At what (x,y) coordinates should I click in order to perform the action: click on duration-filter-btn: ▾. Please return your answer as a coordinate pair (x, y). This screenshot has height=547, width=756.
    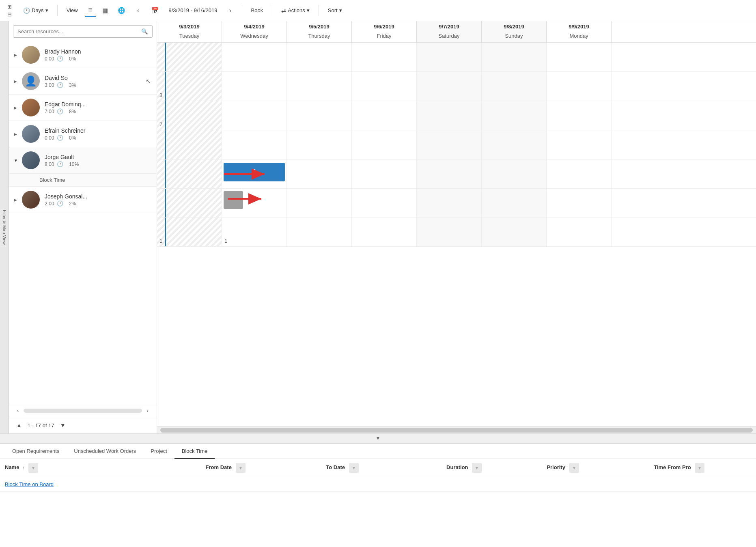
    Looking at the image, I should click on (477, 468).